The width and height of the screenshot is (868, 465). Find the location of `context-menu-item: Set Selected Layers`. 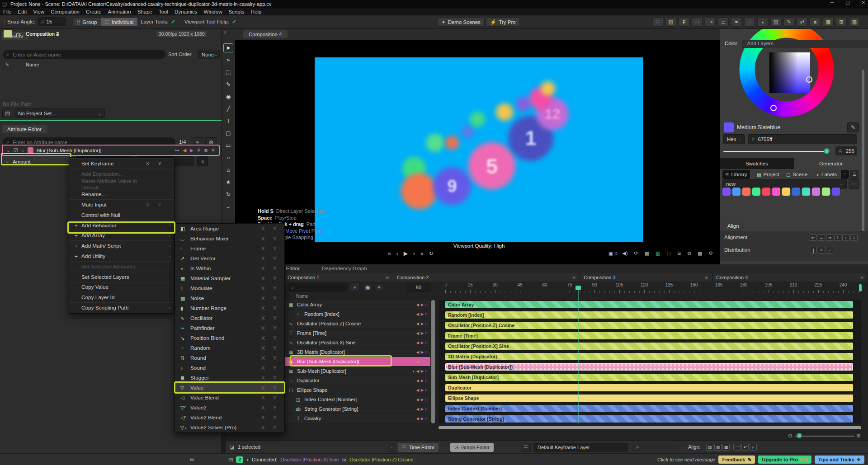

context-menu-item: Set Selected Layers is located at coordinates (122, 277).